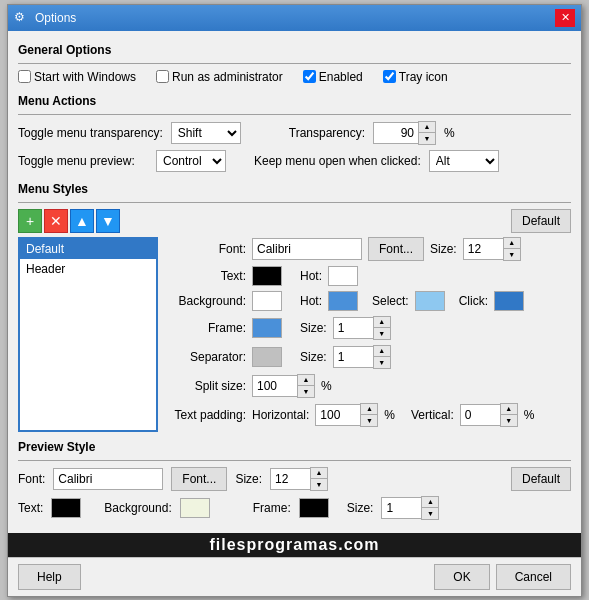 This screenshot has width=589, height=600. What do you see at coordinates (401, 508) in the screenshot?
I see `preview-frame-size-input` at bounding box center [401, 508].